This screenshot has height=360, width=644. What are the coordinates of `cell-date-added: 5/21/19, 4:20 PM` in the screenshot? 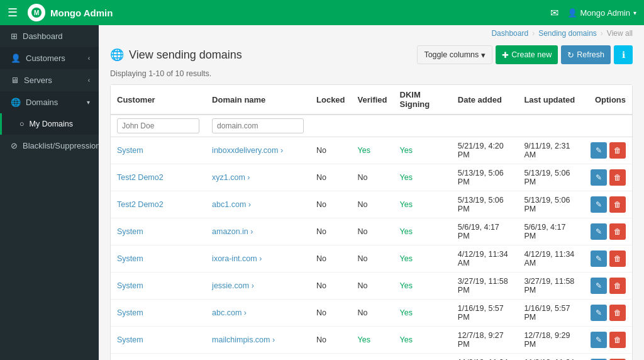 It's located at (485, 151).